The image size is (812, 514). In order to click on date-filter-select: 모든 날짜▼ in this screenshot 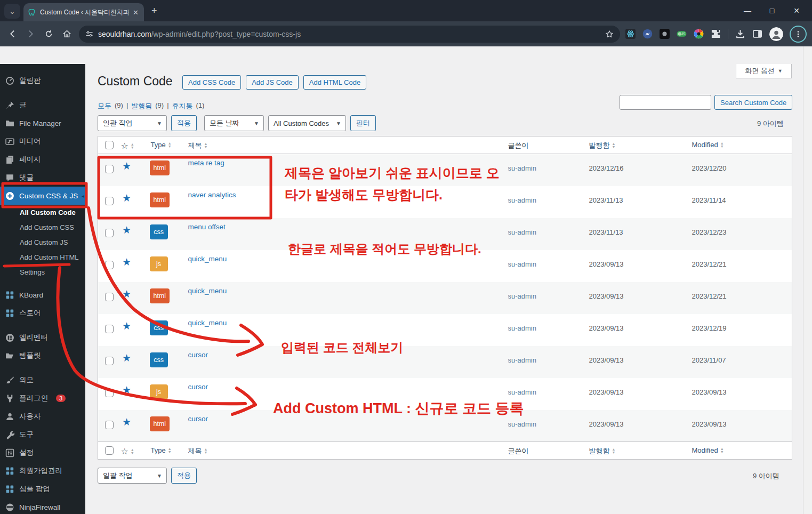, I will do `click(234, 123)`.